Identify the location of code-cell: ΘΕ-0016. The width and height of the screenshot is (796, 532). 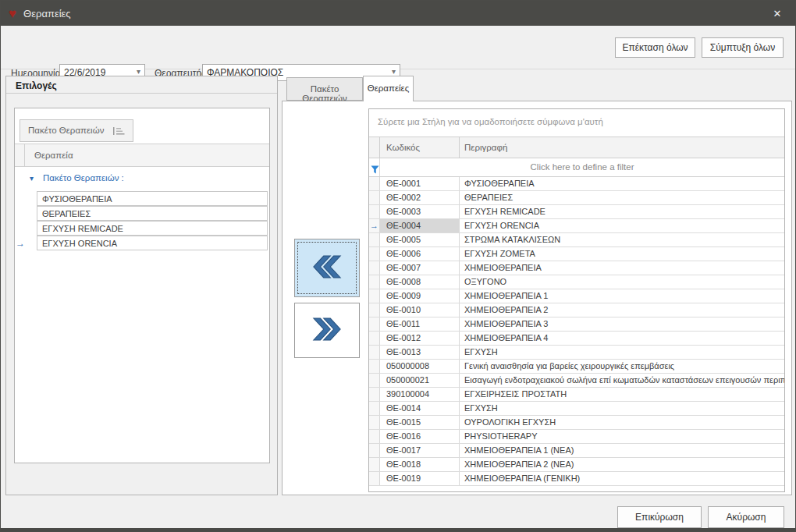
(420, 437).